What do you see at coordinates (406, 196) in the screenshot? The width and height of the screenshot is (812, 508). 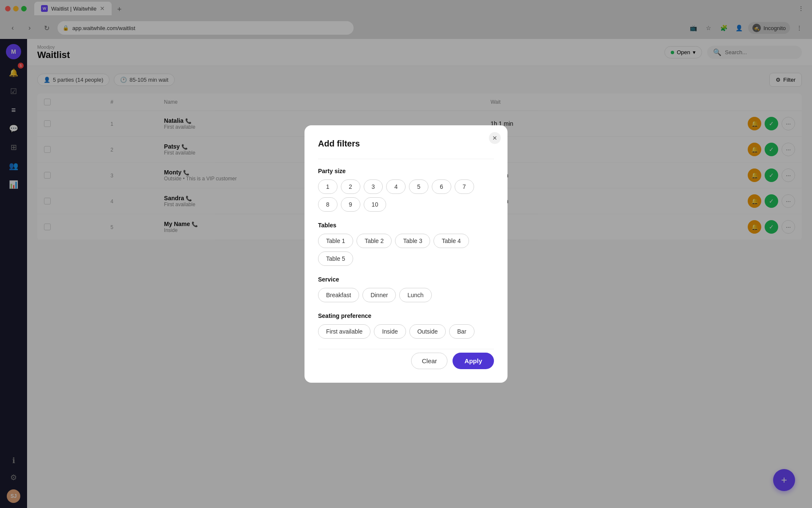 I see `party-size-options: 12345678910` at bounding box center [406, 196].